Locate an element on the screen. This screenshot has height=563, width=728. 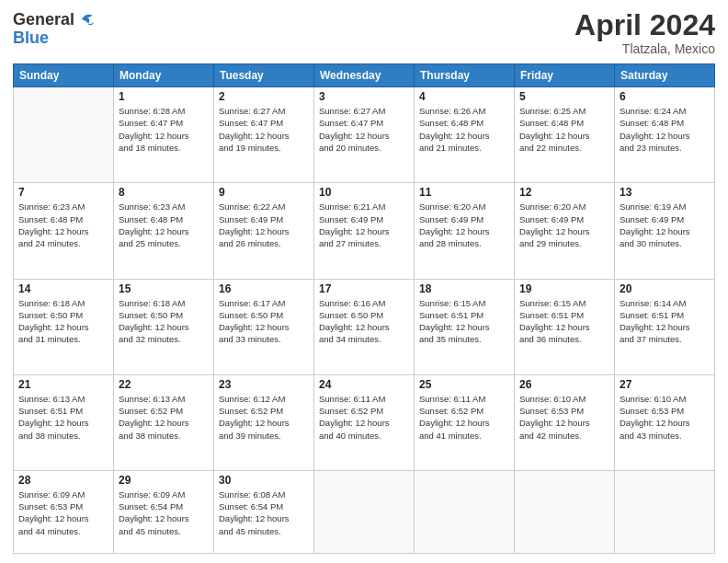
table-row: 4Sunrise: 6:26 AM Sunset: 6:48 PM Daylig… is located at coordinates (465, 135).